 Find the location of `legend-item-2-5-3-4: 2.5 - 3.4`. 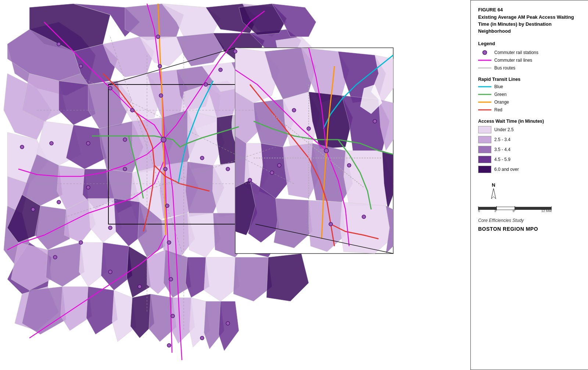

legend-item-2-5-3-4: 2.5 - 3.4 is located at coordinates (529, 140).